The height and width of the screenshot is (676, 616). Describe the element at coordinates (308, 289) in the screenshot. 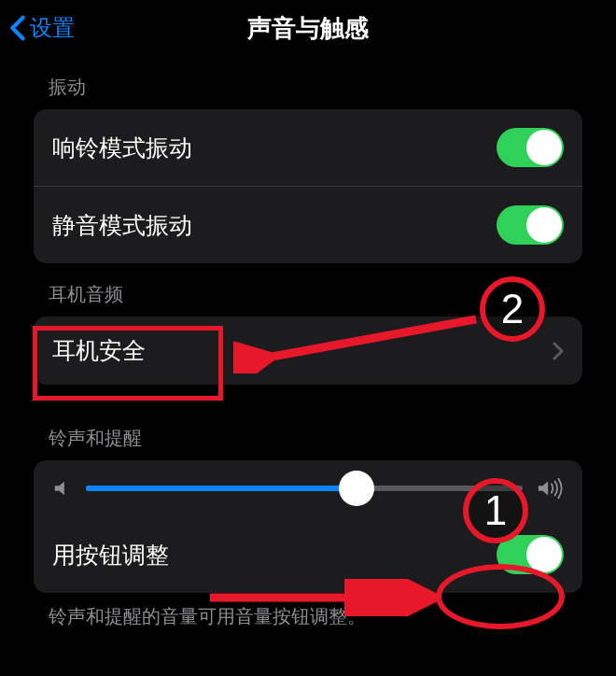

I see `section-header-headphone: 耳机音频` at that location.